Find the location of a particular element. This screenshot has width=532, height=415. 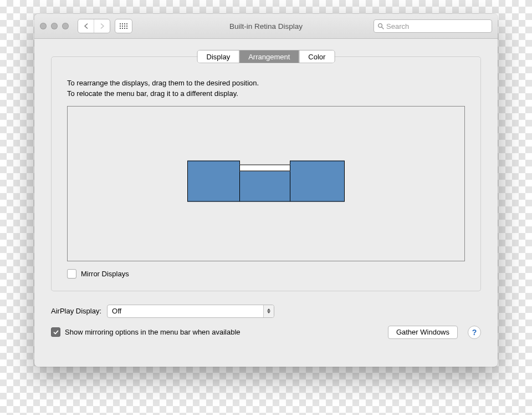

show-all-button is located at coordinates (124, 26).